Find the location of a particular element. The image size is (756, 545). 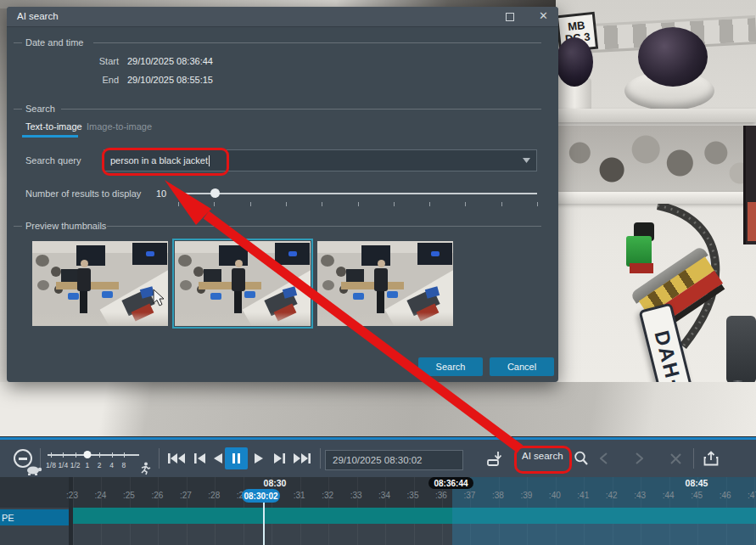

minute-tick-label: :26 is located at coordinates (157, 496).